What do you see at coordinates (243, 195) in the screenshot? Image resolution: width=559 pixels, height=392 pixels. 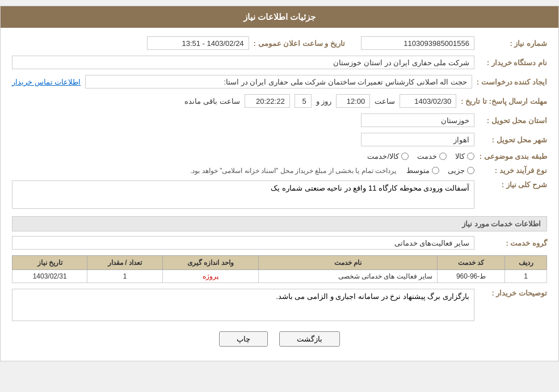 I see `sharh-container` at bounding box center [243, 195].